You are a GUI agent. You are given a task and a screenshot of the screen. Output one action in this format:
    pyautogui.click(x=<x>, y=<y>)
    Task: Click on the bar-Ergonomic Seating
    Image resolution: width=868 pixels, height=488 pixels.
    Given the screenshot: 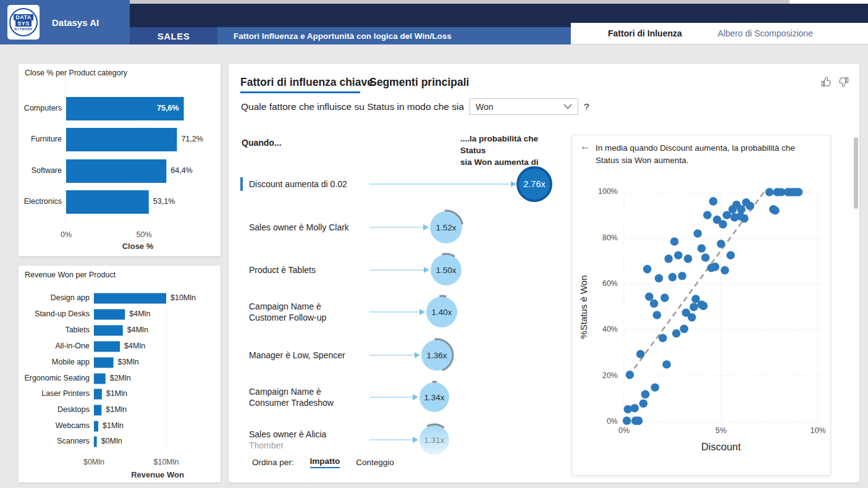 What is the action you would take?
    pyautogui.click(x=100, y=379)
    